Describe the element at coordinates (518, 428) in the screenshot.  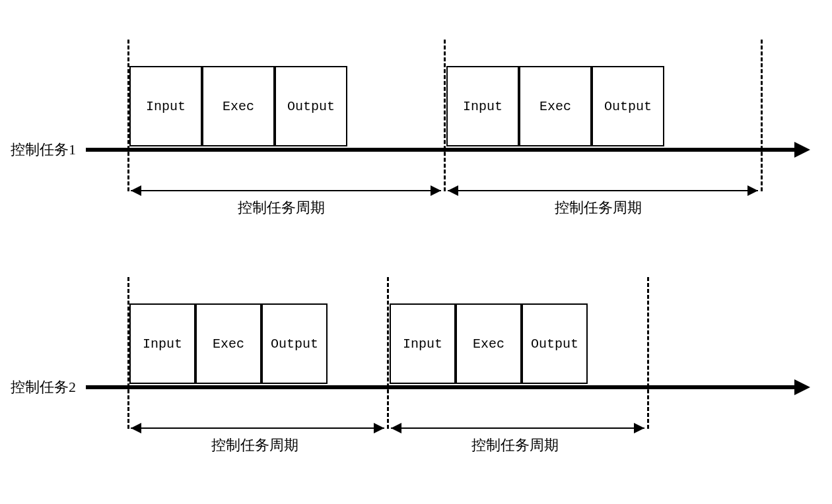
I see `task2-period2-arrow` at that location.